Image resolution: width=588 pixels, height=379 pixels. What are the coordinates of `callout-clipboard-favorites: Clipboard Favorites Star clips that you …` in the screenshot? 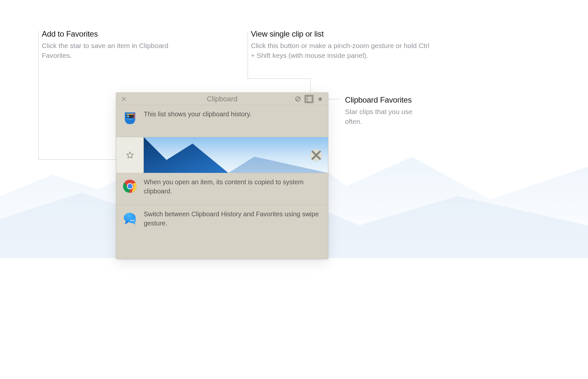 It's located at (387, 111).